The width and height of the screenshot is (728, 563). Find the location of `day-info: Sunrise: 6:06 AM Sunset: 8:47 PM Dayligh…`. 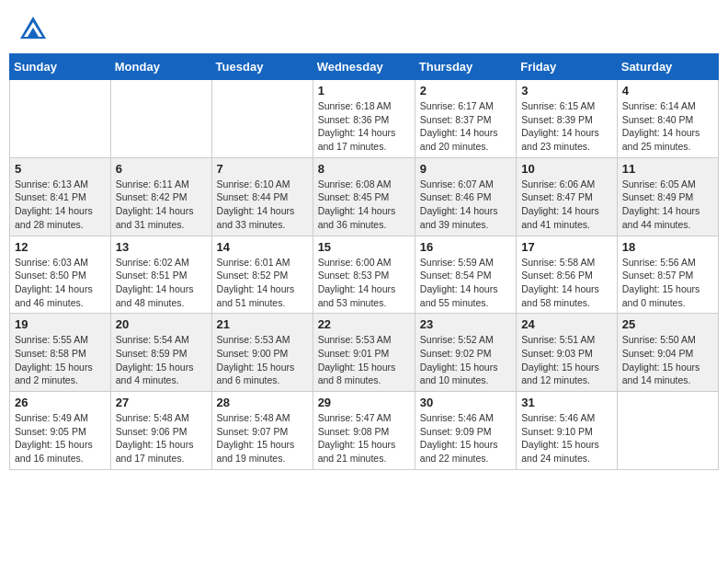

day-info: Sunrise: 6:06 AM Sunset: 8:47 PM Dayligh… is located at coordinates (566, 204).